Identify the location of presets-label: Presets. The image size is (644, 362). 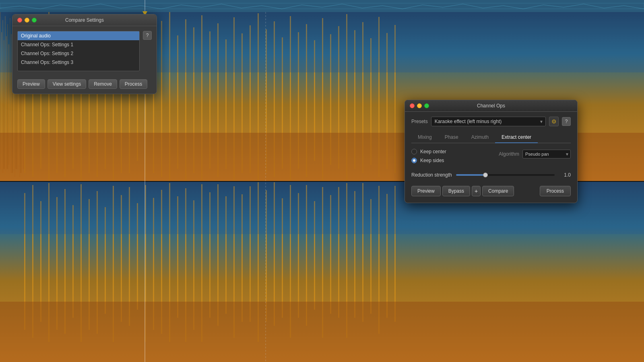
(419, 121).